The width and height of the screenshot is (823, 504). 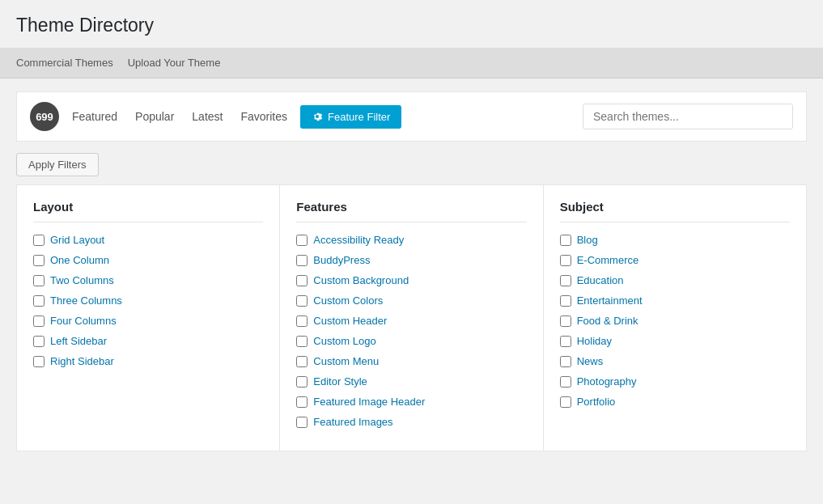 What do you see at coordinates (345, 341) in the screenshot?
I see `label-features-5: Custom Logo` at bounding box center [345, 341].